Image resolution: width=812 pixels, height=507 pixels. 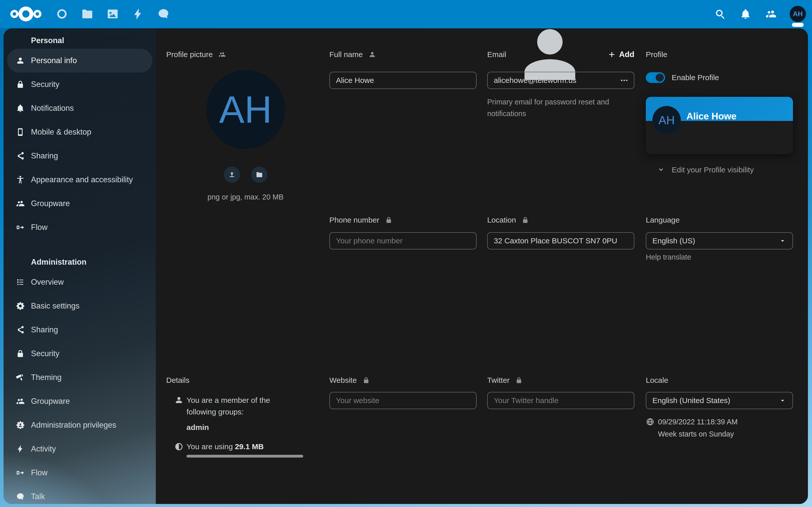 I want to click on profile-preview-card: AH Alice Howe, so click(x=719, y=125).